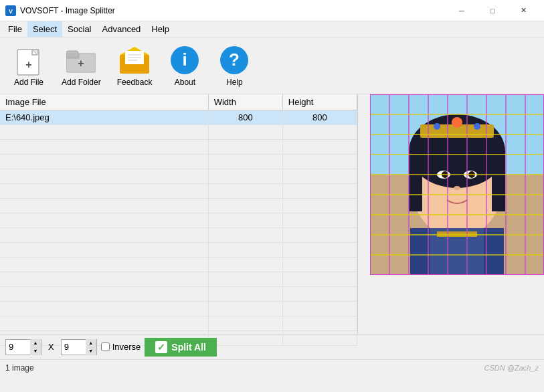 The width and height of the screenshot is (544, 392). I want to click on svg-text: V, so click(11, 11).